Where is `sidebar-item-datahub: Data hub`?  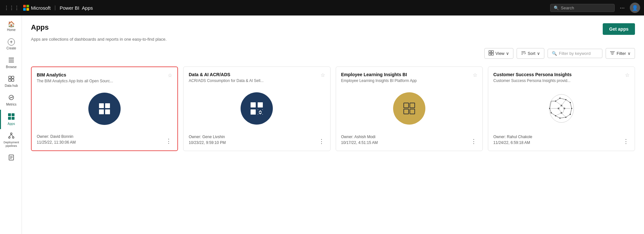 sidebar-item-datahub: Data hub is located at coordinates (11, 82).